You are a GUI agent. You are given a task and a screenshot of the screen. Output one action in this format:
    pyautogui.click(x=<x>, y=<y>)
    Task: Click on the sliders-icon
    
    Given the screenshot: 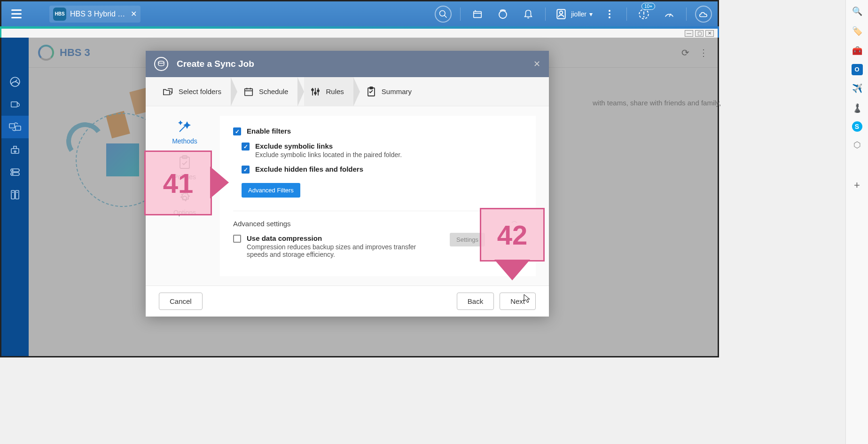 What is the action you would take?
    pyautogui.click(x=315, y=92)
    